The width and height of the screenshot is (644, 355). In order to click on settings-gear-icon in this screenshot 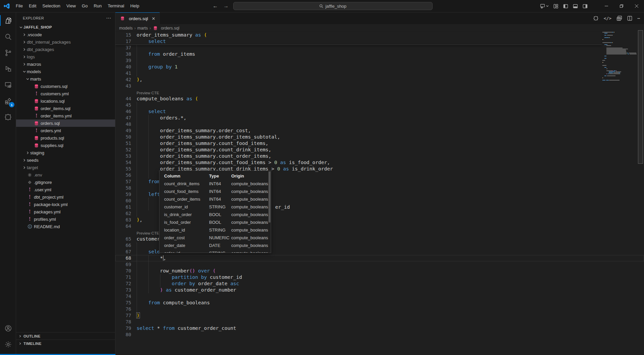, I will do `click(8, 344)`.